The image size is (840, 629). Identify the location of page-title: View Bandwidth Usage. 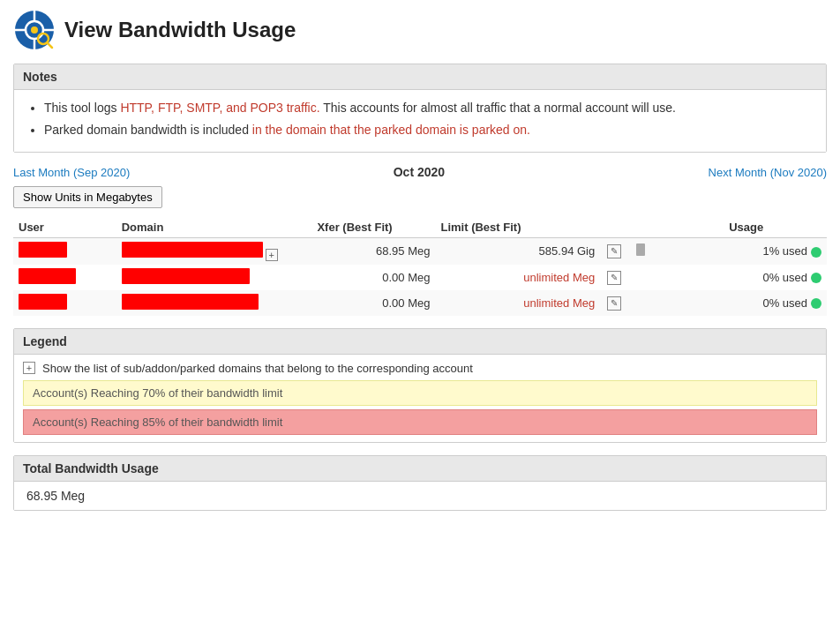
(180, 30).